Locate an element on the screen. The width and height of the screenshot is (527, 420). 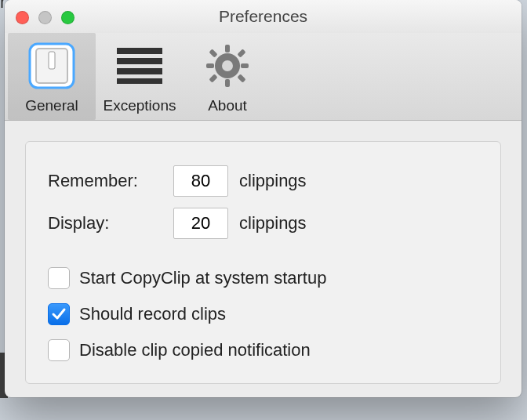
disable-notif-label: Disable clip copied notification is located at coordinates (194, 350).